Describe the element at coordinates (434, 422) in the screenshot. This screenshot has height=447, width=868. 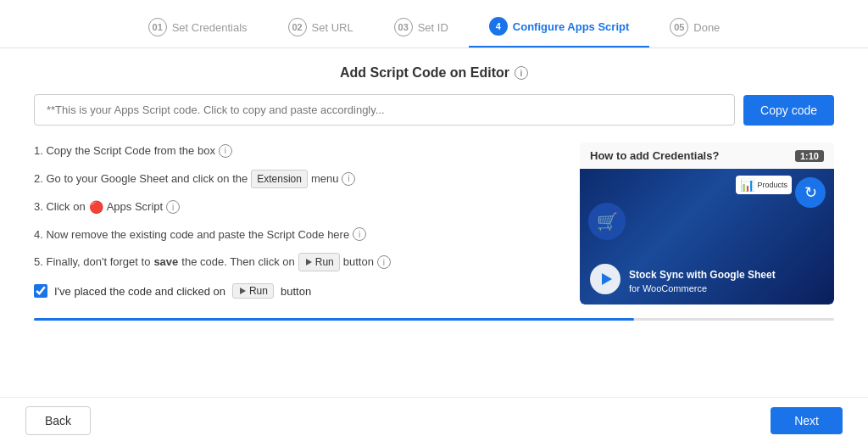
I see `footer: Back Next` at that location.